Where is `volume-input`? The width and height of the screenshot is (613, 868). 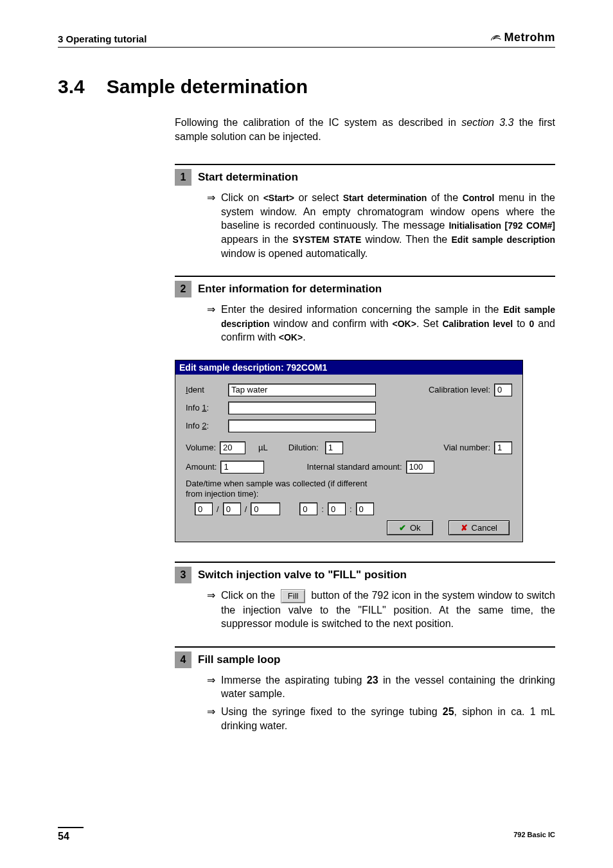 volume-input is located at coordinates (233, 448).